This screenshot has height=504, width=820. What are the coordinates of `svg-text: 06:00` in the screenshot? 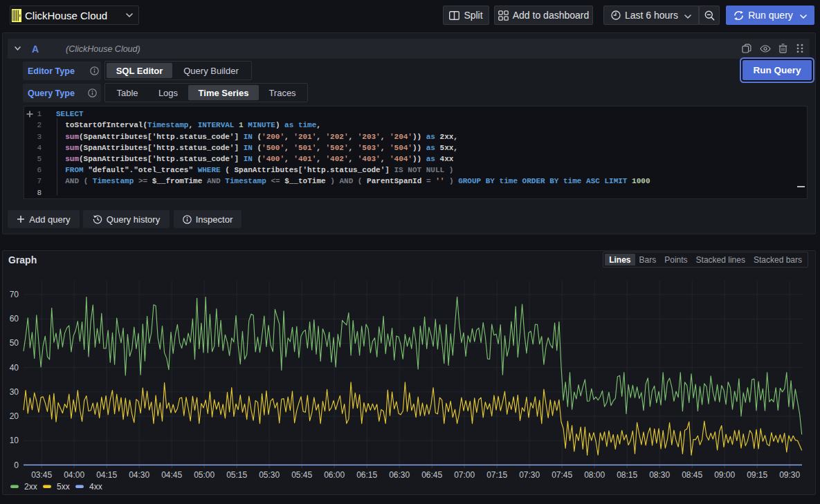 It's located at (334, 475).